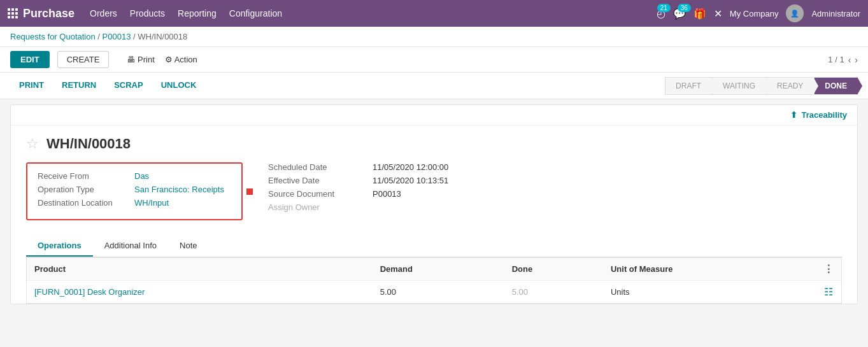 This screenshot has height=347, width=868. I want to click on status-bar: PRINT RETURN SCRAP UNLOCK DRAFT WAITING …, so click(434, 86).